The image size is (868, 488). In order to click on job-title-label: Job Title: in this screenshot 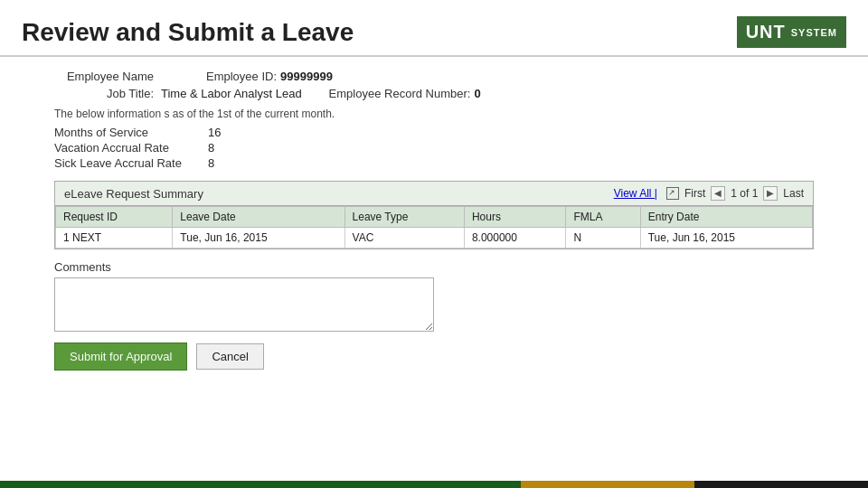, I will do `click(104, 94)`.